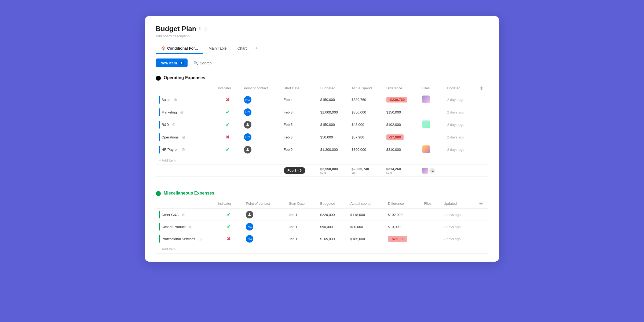  What do you see at coordinates (261, 112) in the screenshot?
I see `contact-cell: HC` at bounding box center [261, 112].